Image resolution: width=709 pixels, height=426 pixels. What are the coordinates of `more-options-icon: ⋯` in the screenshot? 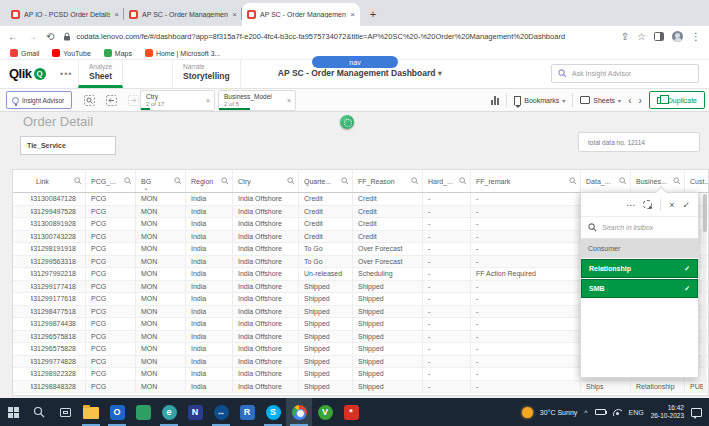 It's located at (630, 205).